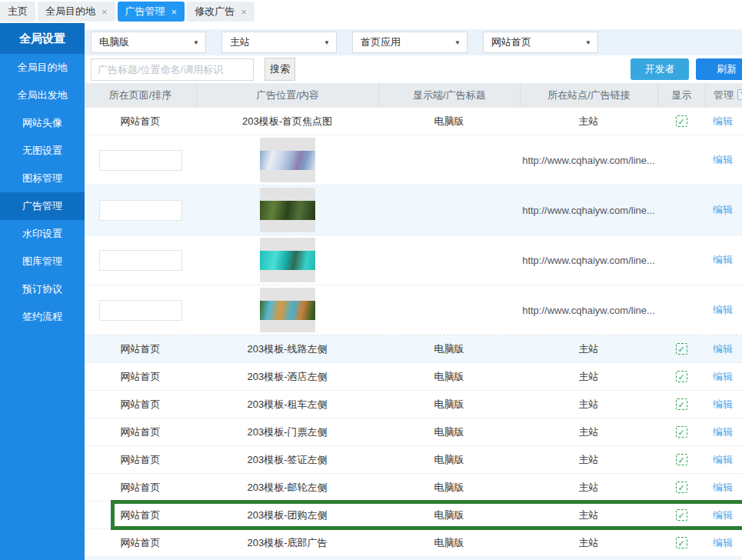  What do you see at coordinates (660, 69) in the screenshot?
I see `developer-button: 开发者` at bounding box center [660, 69].